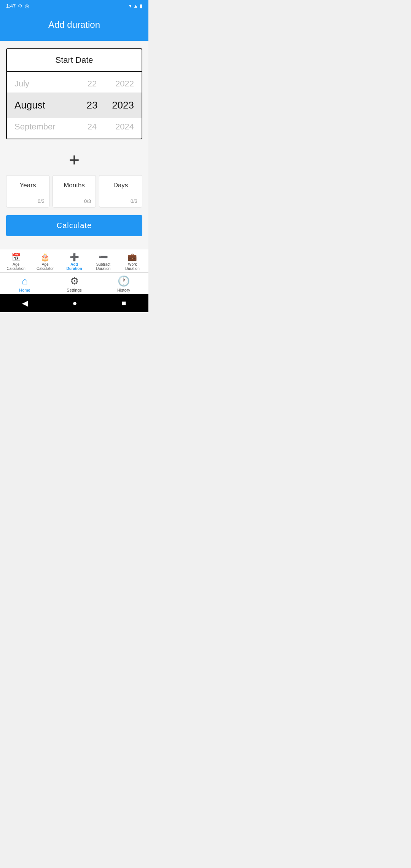 The width and height of the screenshot is (411, 868). I want to click on days-field: Days 0/3, so click(121, 191).